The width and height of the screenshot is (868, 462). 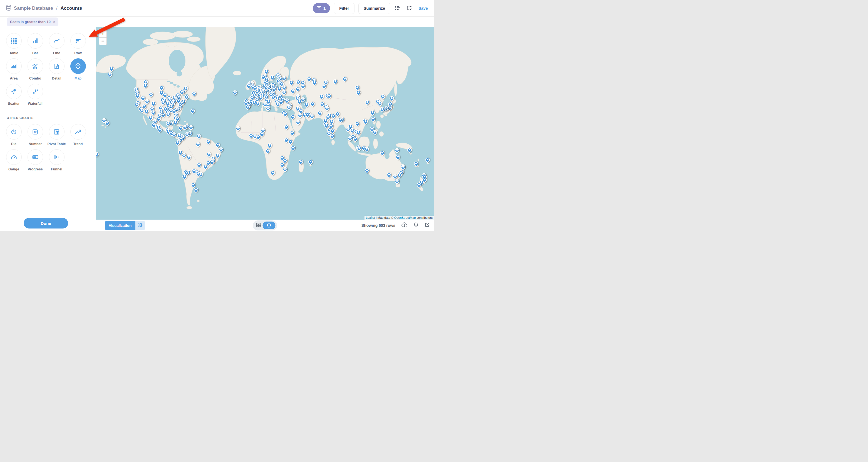 I want to click on viz-type-trend: Trend, so click(x=78, y=135).